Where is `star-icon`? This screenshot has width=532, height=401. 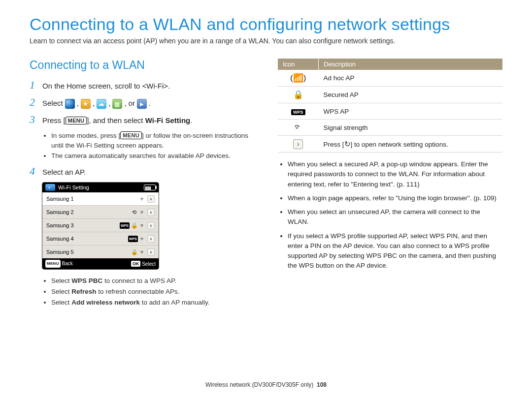
star-icon is located at coordinates (86, 104).